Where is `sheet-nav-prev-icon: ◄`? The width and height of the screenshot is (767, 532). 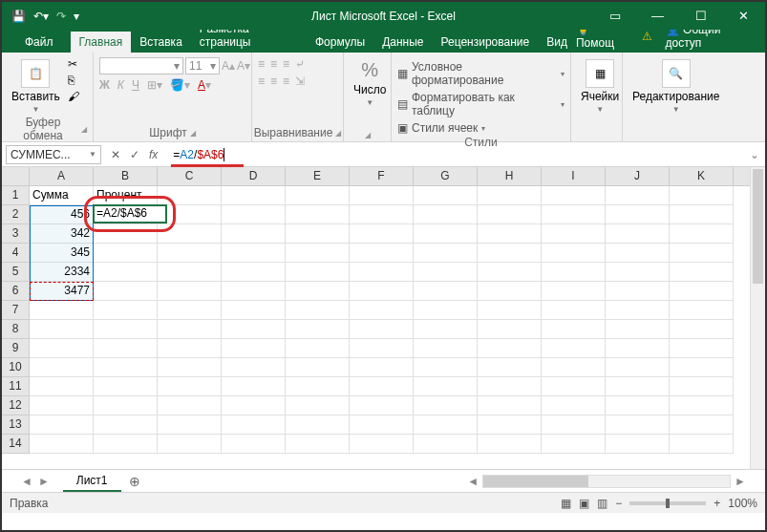 sheet-nav-prev-icon: ◄ is located at coordinates (27, 481).